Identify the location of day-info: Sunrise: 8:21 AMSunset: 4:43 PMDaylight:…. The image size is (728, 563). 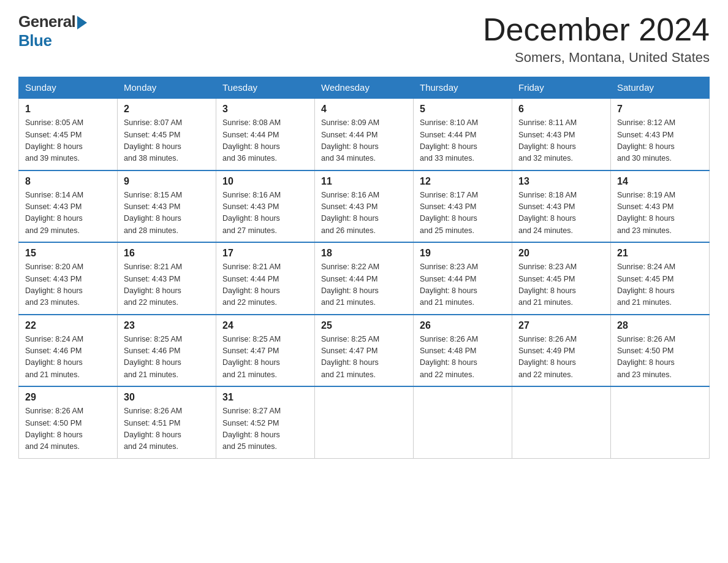
(153, 285).